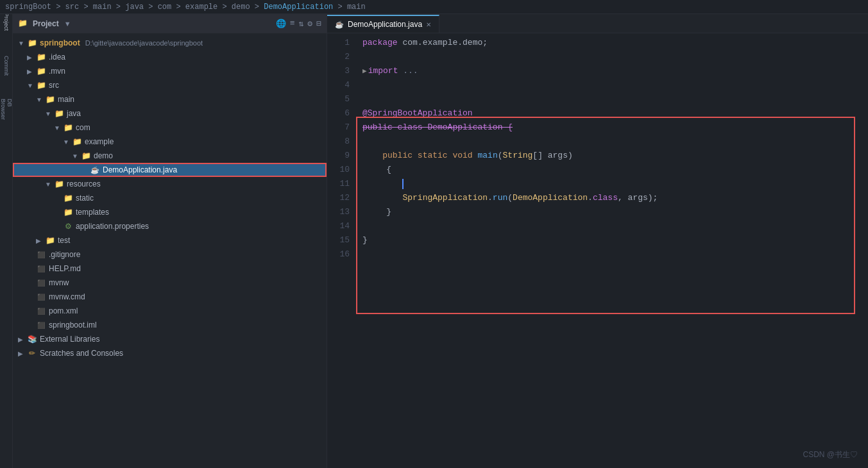  What do you see at coordinates (429, 24) in the screenshot?
I see `tab-close-button: ✕` at bounding box center [429, 24].